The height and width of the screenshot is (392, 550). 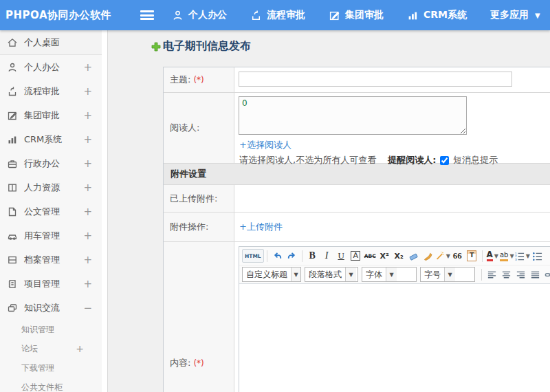 What do you see at coordinates (375, 79) in the screenshot?
I see `subject-input` at bounding box center [375, 79].